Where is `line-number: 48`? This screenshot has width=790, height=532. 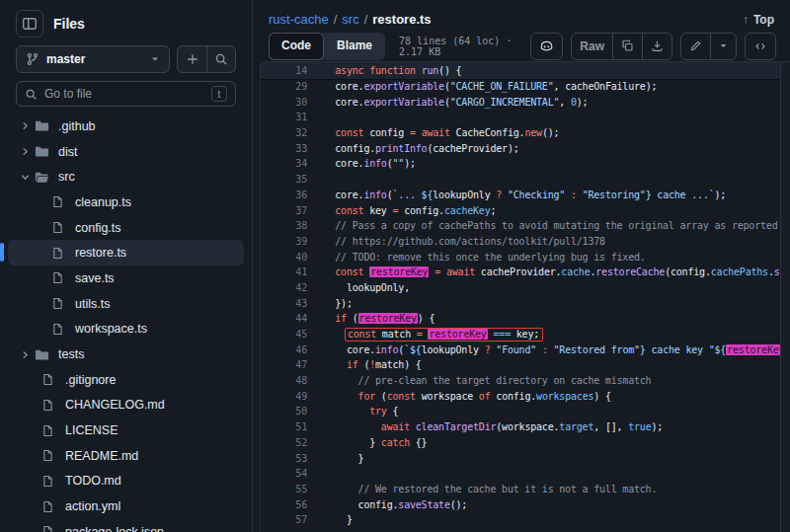 line-number: 48 is located at coordinates (284, 381).